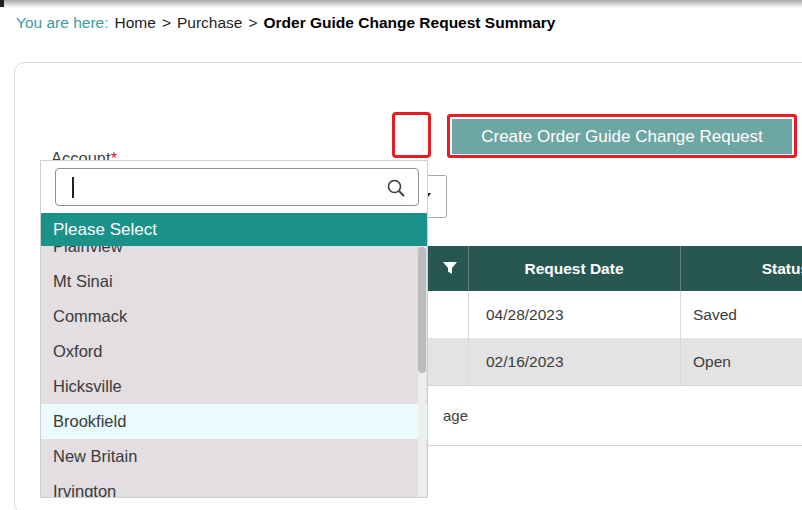  Describe the element at coordinates (234, 316) in the screenshot. I see `list-item-commack: Commack` at that location.